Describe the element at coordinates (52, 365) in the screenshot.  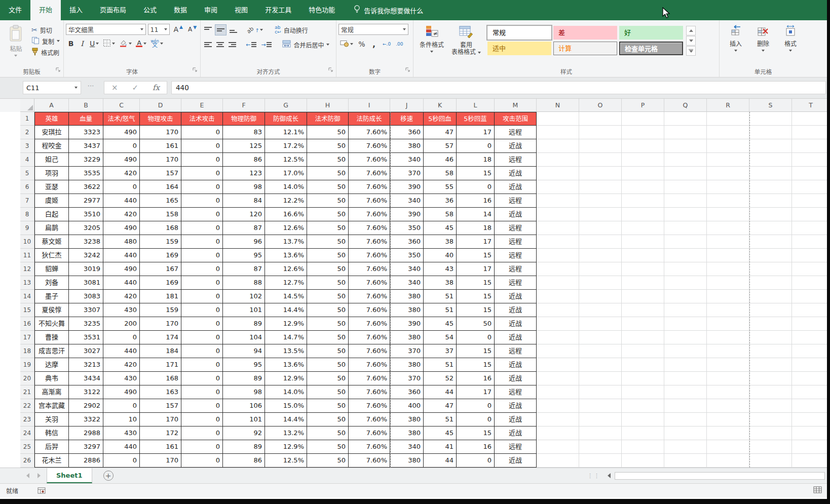
I see `cell-A19: 达摩` at that location.